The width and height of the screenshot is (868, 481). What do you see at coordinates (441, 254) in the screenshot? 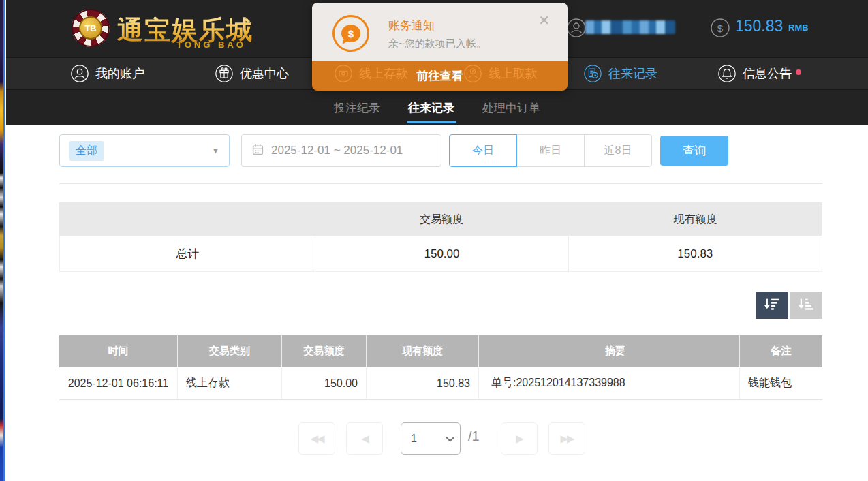
I see `summary-total-row: 总计 150.00 150.83` at bounding box center [441, 254].